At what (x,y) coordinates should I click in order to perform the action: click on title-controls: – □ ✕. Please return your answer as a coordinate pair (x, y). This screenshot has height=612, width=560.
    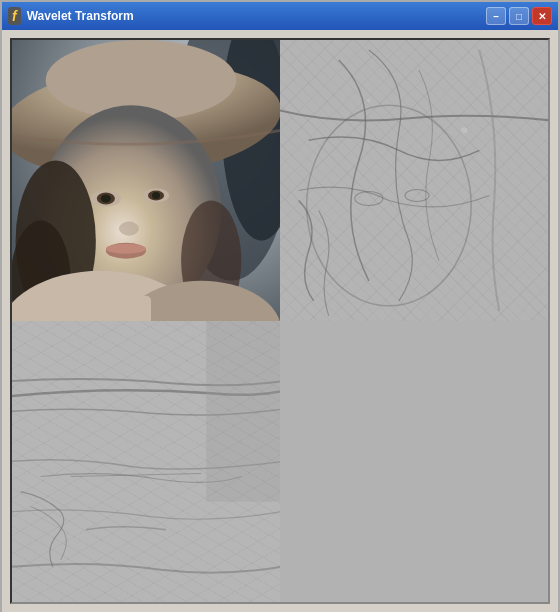
    Looking at the image, I should click on (519, 16).